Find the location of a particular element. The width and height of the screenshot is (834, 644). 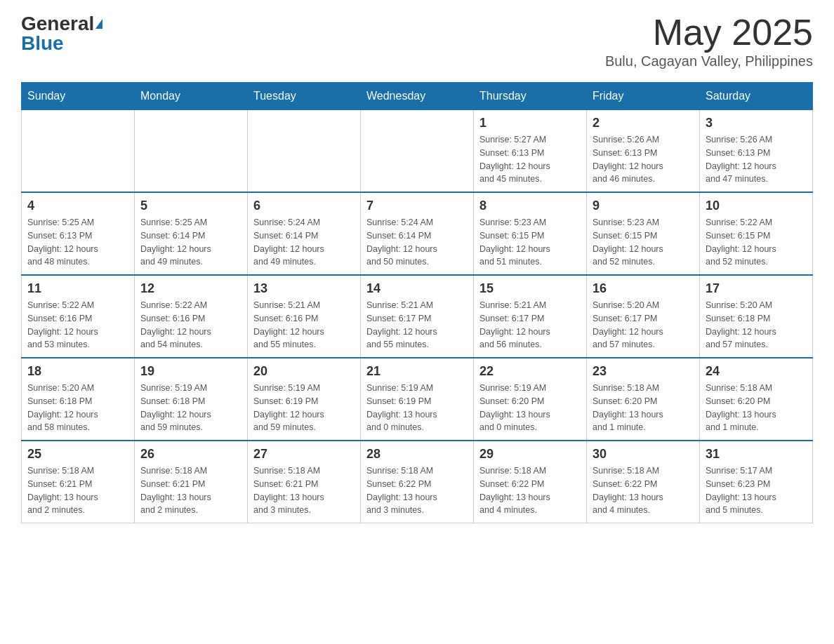

col-header-monday: Monday is located at coordinates (191, 97).